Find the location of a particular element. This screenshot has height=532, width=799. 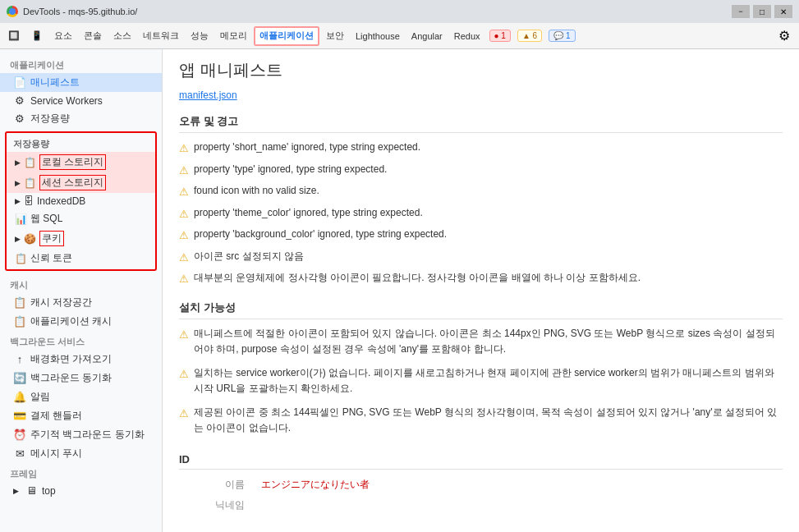

id-name-row: 이름 エンジニアになりたい者 is located at coordinates (481, 484).